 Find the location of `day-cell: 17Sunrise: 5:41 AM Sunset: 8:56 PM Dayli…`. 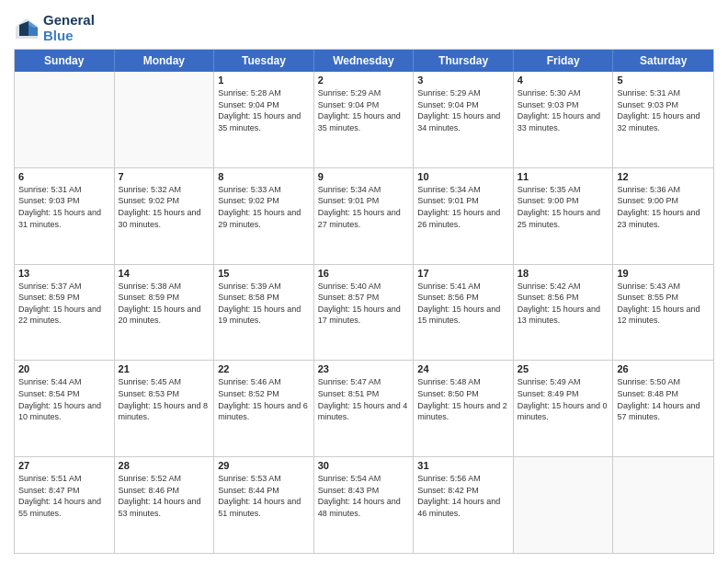

day-cell: 17Sunrise: 5:41 AM Sunset: 8:56 PM Dayli… is located at coordinates (463, 313).